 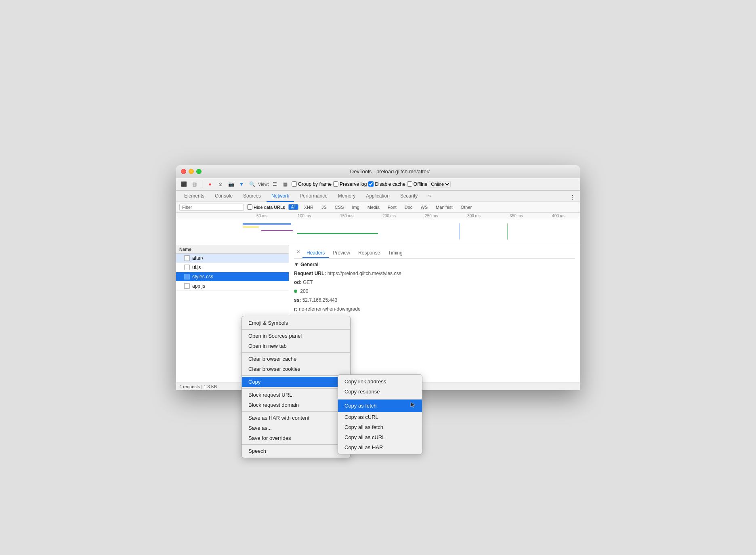 What do you see at coordinates (233, 277) in the screenshot?
I see `file-item-stylescss: styles.css` at bounding box center [233, 277].